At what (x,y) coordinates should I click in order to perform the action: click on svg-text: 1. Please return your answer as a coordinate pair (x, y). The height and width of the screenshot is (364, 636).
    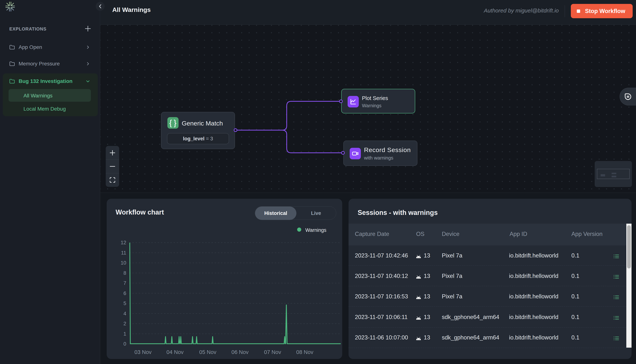
    Looking at the image, I should click on (125, 334).